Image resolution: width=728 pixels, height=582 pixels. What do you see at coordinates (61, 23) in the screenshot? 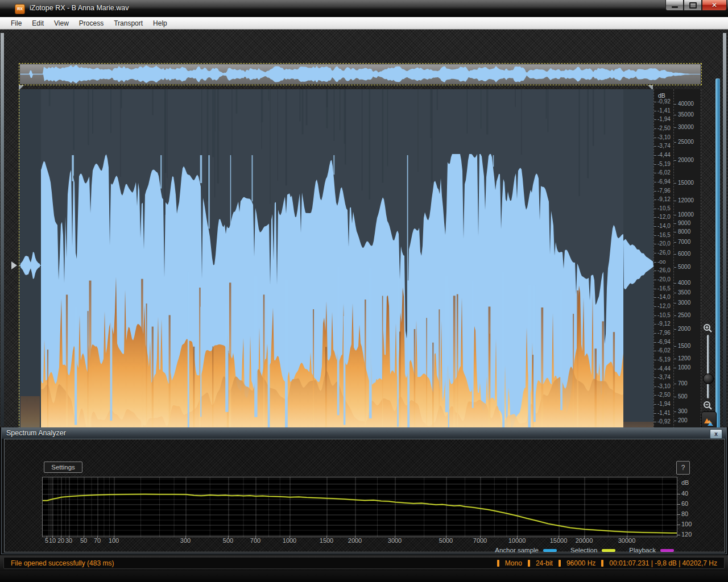
I see `menu-item-view: View` at bounding box center [61, 23].